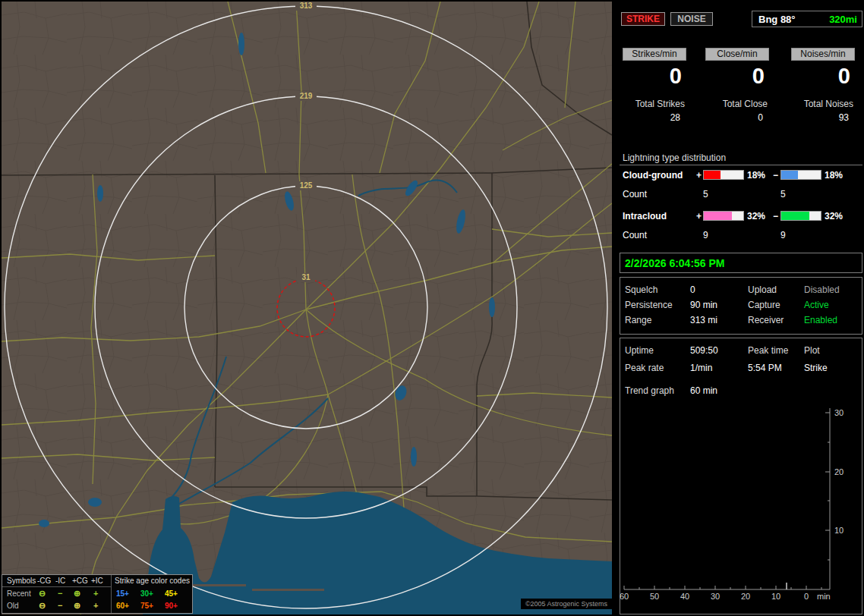 This screenshot has height=616, width=864. What do you see at coordinates (756, 175) in the screenshot?
I see `cg-plus-pct: 18%` at bounding box center [756, 175].